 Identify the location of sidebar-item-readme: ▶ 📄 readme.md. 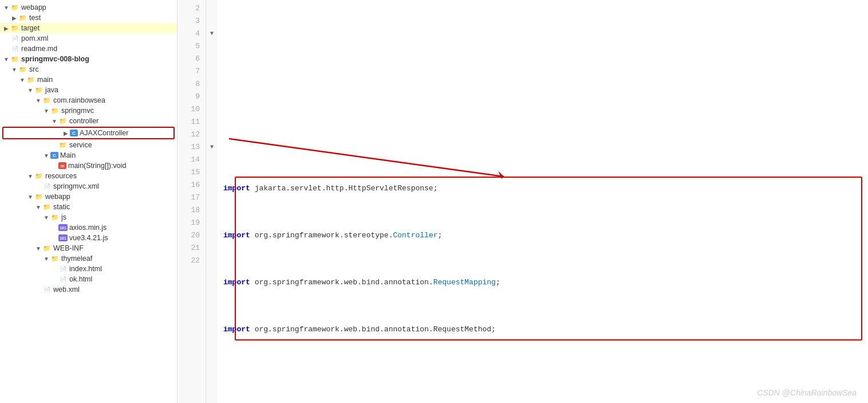
(88, 49).